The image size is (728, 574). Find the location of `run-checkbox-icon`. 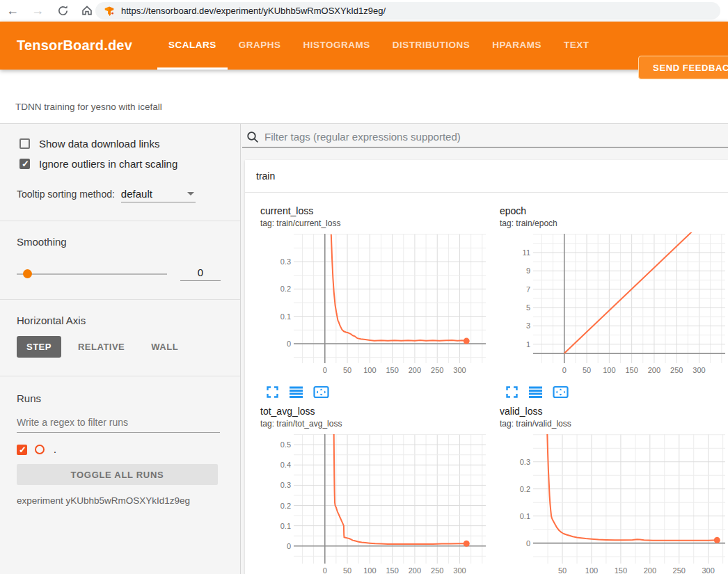

run-checkbox-icon is located at coordinates (22, 449).